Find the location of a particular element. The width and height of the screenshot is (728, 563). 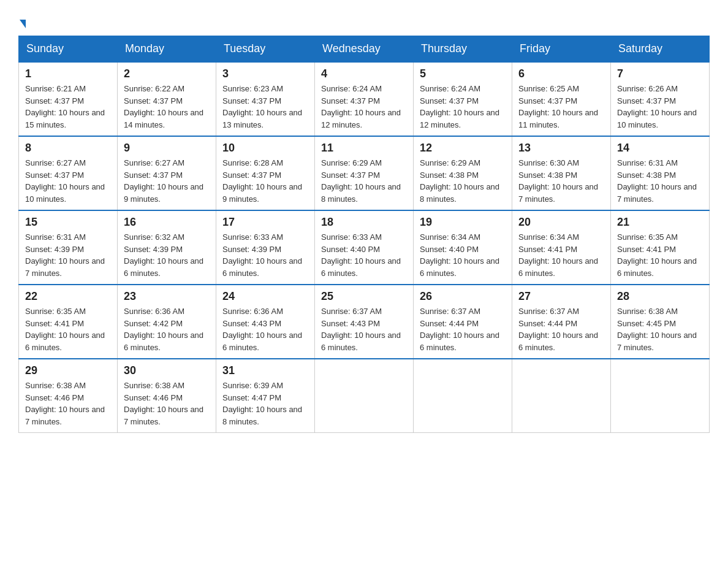

calendar-cell: 19Sunrise: 6:34 AMSunset: 4:40 PMDayligh… is located at coordinates (463, 248).